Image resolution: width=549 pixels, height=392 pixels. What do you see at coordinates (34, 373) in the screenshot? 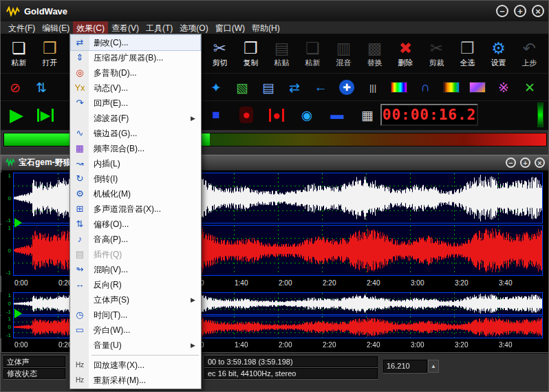
I see `modified-status-field: 修改状态` at bounding box center [34, 373].